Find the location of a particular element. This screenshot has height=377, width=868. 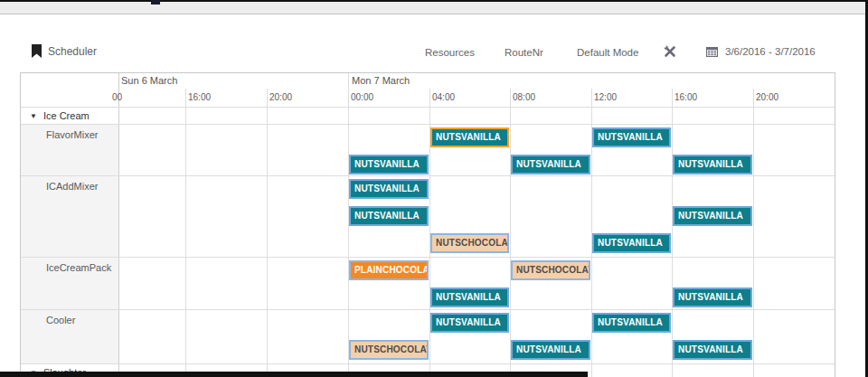

day-header: Mon 7 March is located at coordinates (381, 80).